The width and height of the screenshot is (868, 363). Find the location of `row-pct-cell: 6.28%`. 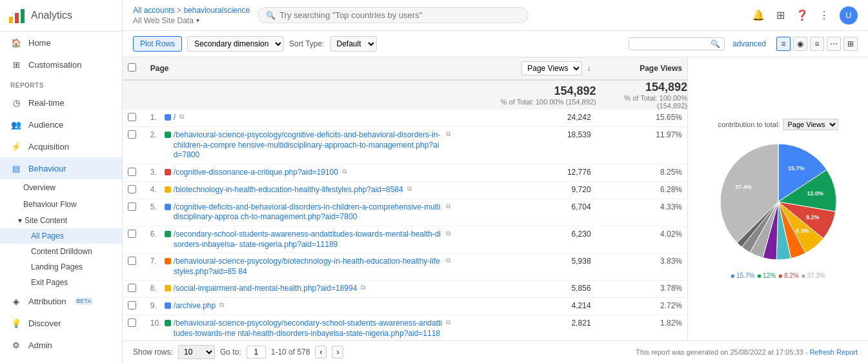

row-pct-cell: 6.28% is located at coordinates (641, 190).